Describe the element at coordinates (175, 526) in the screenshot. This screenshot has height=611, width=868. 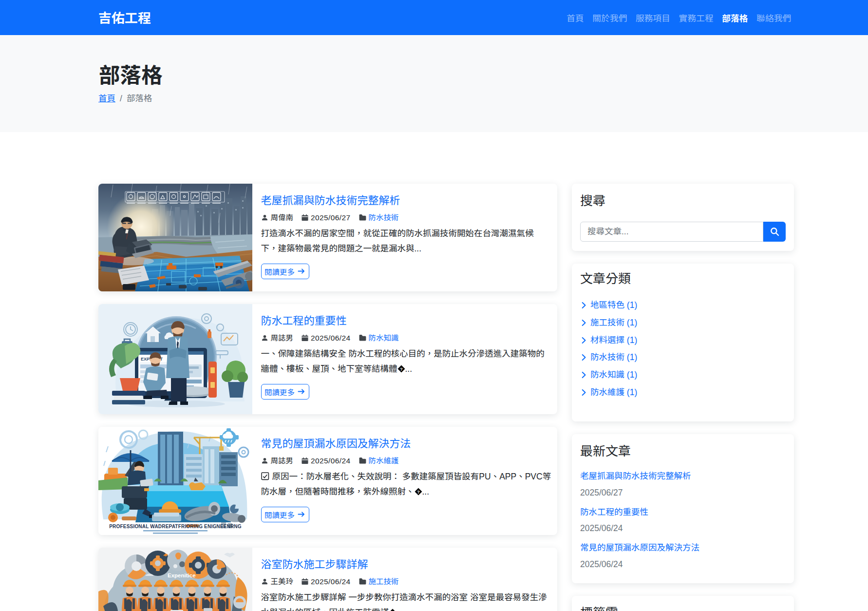
I see `svg-text:PROFESSIONAL WADREPATFRIORING: PROFESSIONAL WADREPATFRIORING ENIGNEENRN…` at that location.